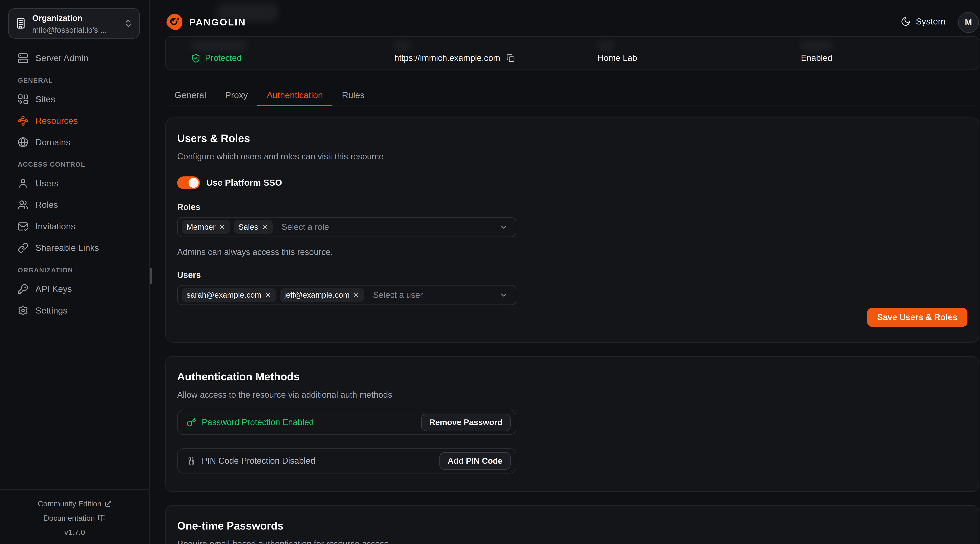  Describe the element at coordinates (268, 295) in the screenshot. I see `remove-user-sarah-icon` at that location.